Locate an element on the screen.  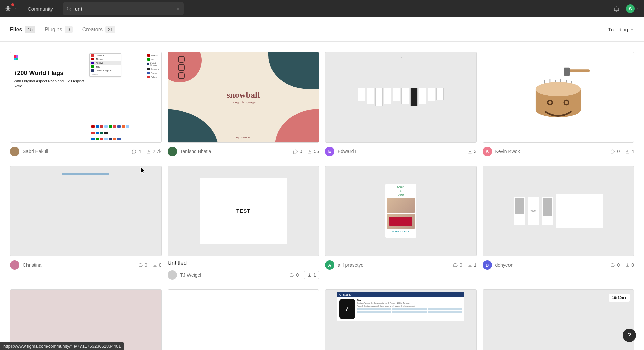
file-author: E Edward L is located at coordinates (341, 151).